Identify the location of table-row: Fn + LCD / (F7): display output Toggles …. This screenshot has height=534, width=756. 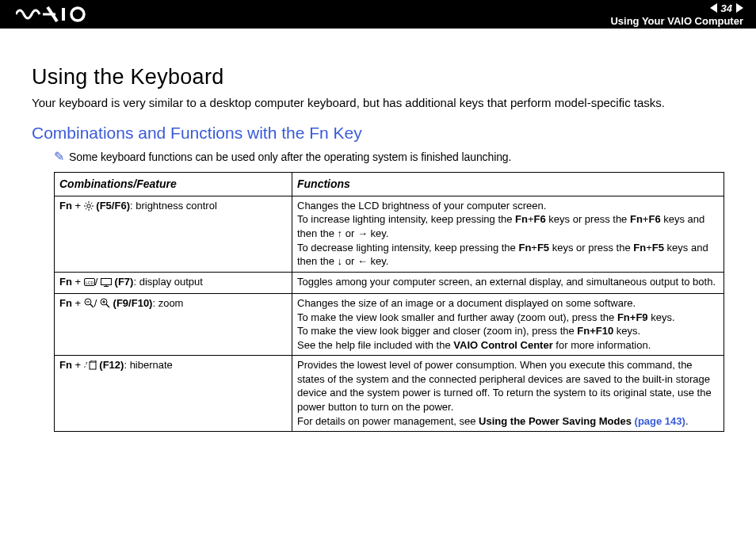
(390, 283).